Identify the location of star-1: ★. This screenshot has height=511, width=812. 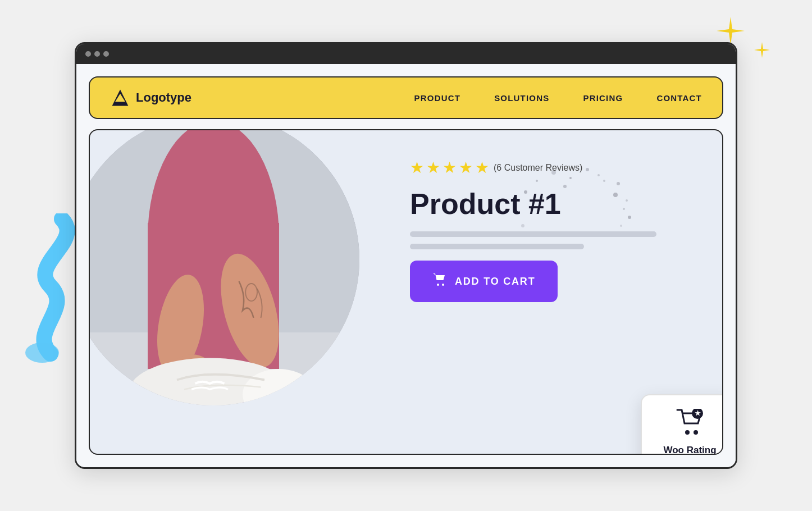
(417, 167).